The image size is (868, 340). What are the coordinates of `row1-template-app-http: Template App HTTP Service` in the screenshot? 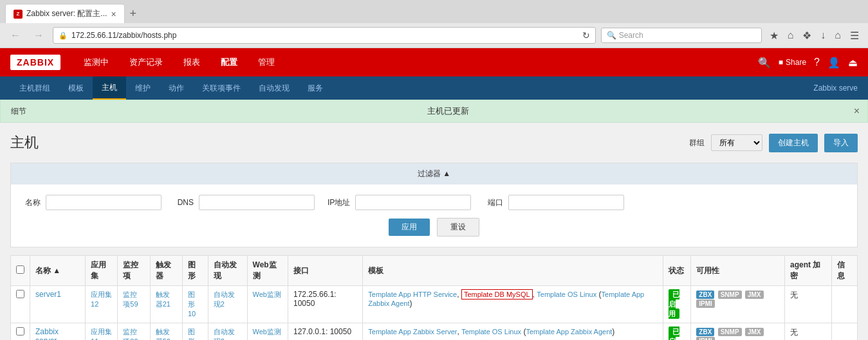 It's located at (412, 294).